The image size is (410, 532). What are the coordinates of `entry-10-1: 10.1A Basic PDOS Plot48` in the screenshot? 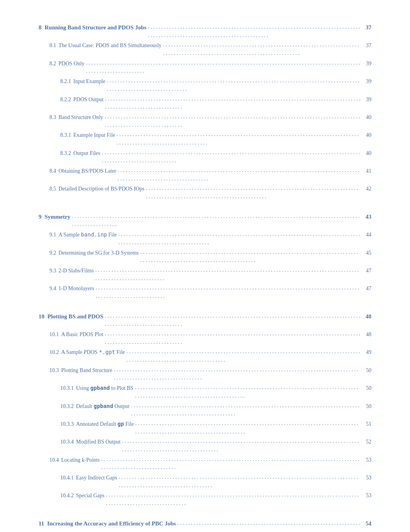 It's located at (205, 338).